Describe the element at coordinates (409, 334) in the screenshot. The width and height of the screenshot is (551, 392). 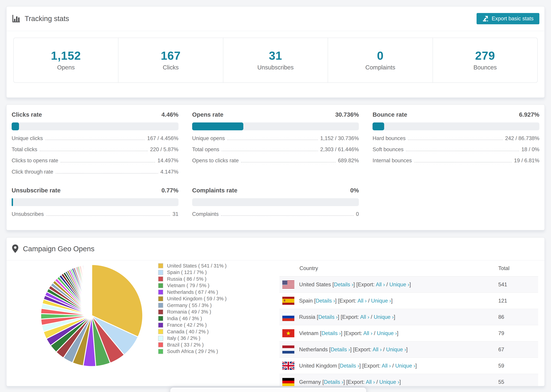
I see `table-row-vn: Vietnam [Details ›] [Export: All › / Uni…` at that location.